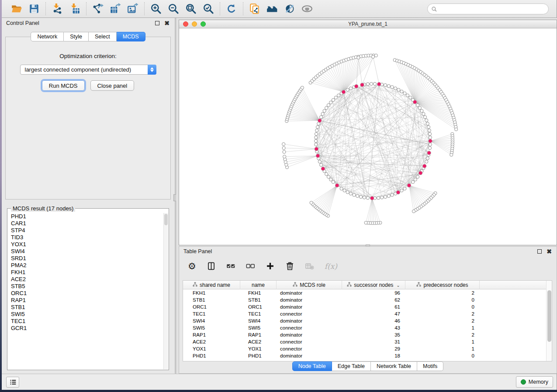  I want to click on column-header-successor-nodes: successor nodes⌄, so click(374, 285).